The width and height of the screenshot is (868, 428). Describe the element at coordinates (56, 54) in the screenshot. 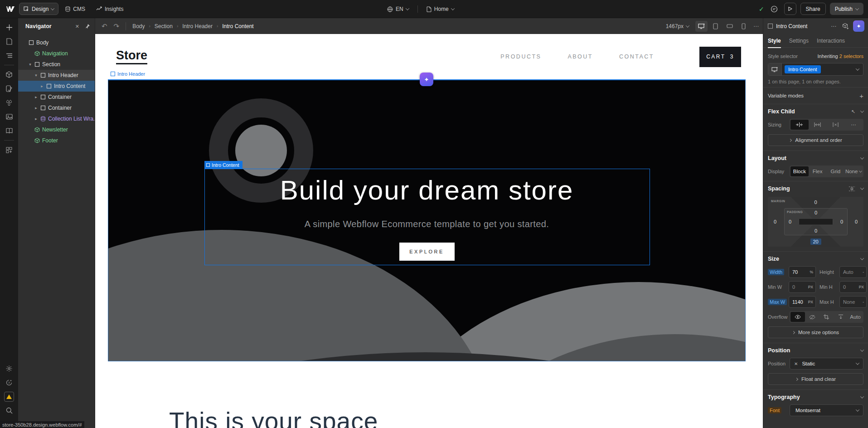

I see `navigator-item-navigation: Navigation` at that location.